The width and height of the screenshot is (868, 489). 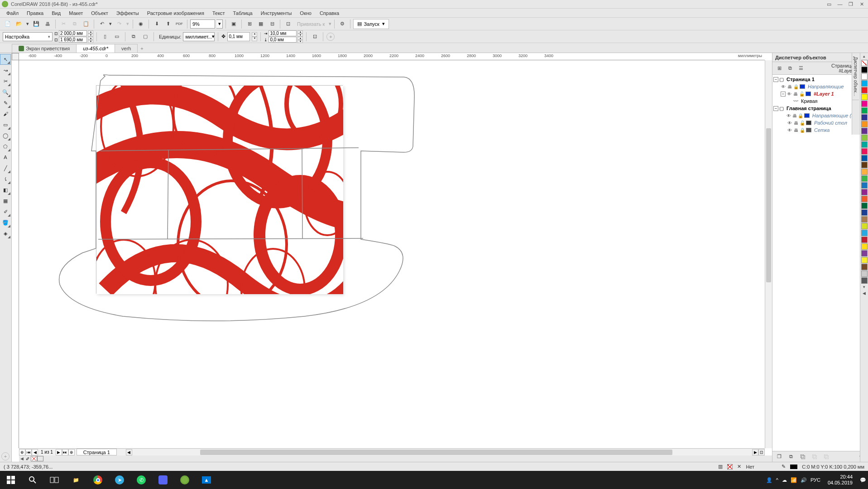 What do you see at coordinates (29, 452) in the screenshot?
I see `first-page: ⏮` at bounding box center [29, 452].